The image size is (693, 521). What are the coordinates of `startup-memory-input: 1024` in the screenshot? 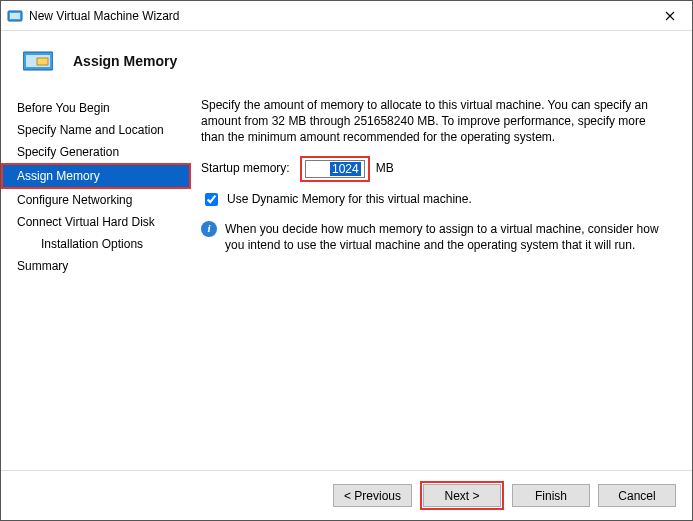 It's located at (335, 169).